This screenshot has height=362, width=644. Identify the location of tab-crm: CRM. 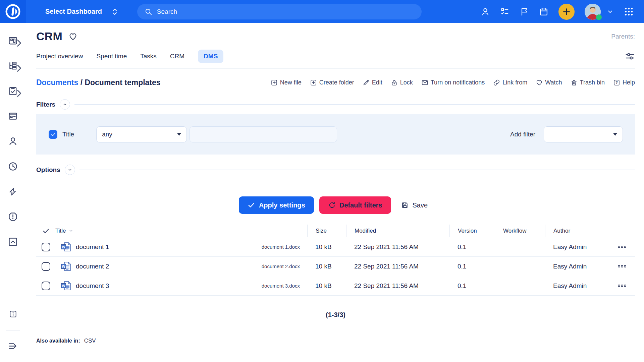
(177, 56).